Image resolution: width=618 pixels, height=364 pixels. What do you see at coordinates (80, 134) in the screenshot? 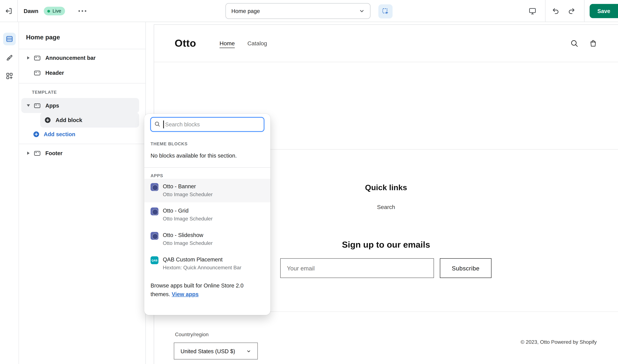
I see `add-section-button: Add section` at bounding box center [80, 134].